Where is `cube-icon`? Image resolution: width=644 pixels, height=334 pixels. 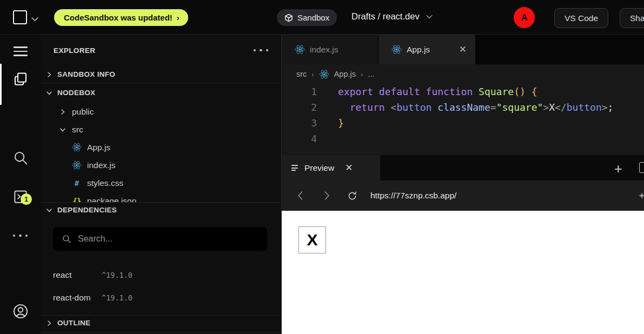 cube-icon is located at coordinates (289, 18).